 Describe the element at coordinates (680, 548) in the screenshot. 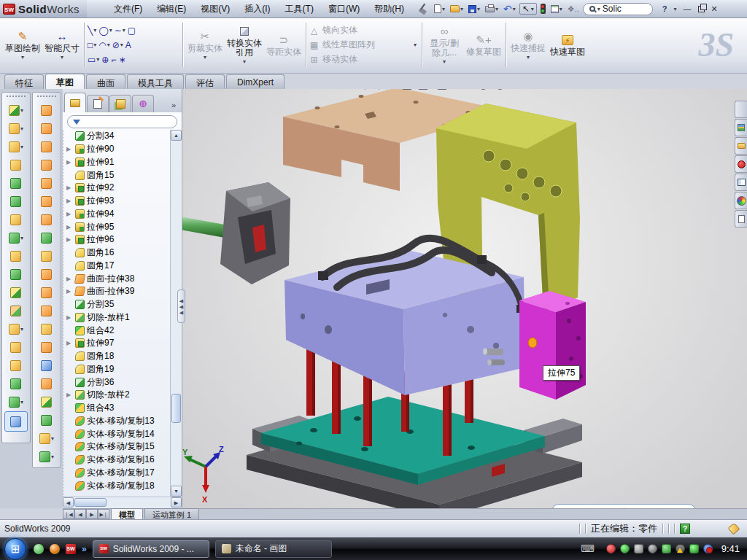

I see `warning-tray-icon` at that location.